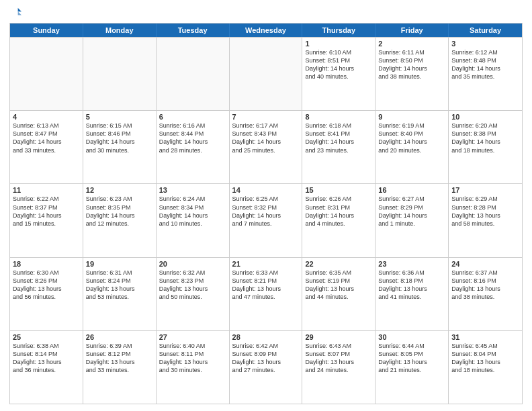 Image resolution: width=532 pixels, height=411 pixels. I want to click on day-number: 15, so click(339, 190).